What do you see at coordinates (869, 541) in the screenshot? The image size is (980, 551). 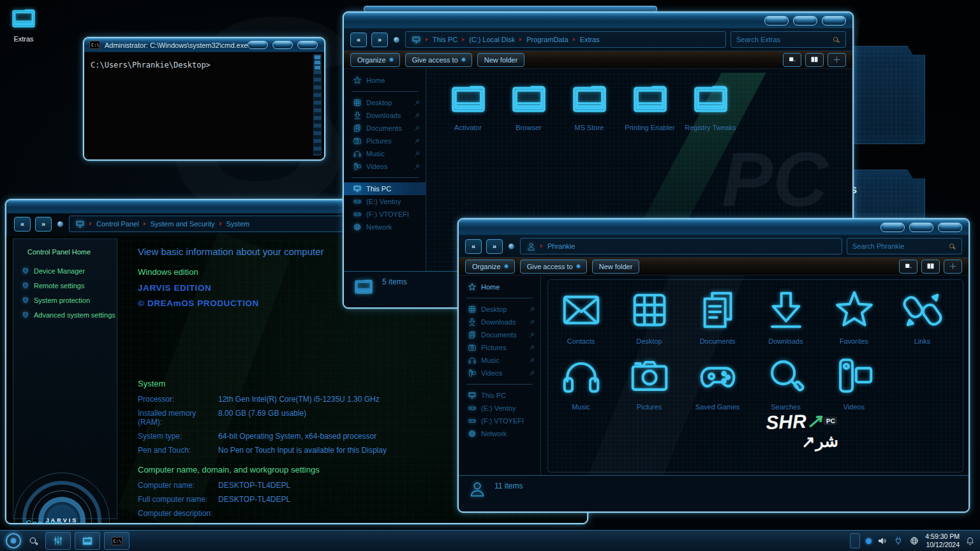 I see `status-dot-icon` at bounding box center [869, 541].